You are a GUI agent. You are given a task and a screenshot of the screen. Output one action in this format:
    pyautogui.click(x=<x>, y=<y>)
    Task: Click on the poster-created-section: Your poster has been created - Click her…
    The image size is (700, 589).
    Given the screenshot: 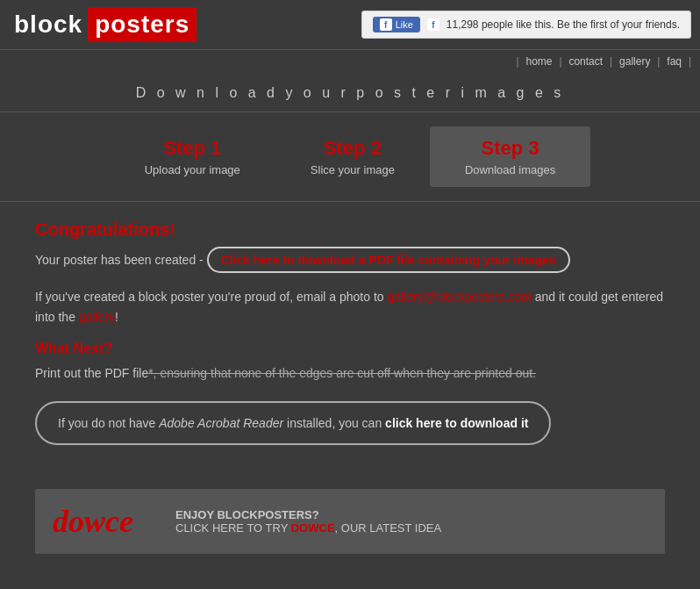 What is the action you would take?
    pyautogui.click(x=350, y=260)
    